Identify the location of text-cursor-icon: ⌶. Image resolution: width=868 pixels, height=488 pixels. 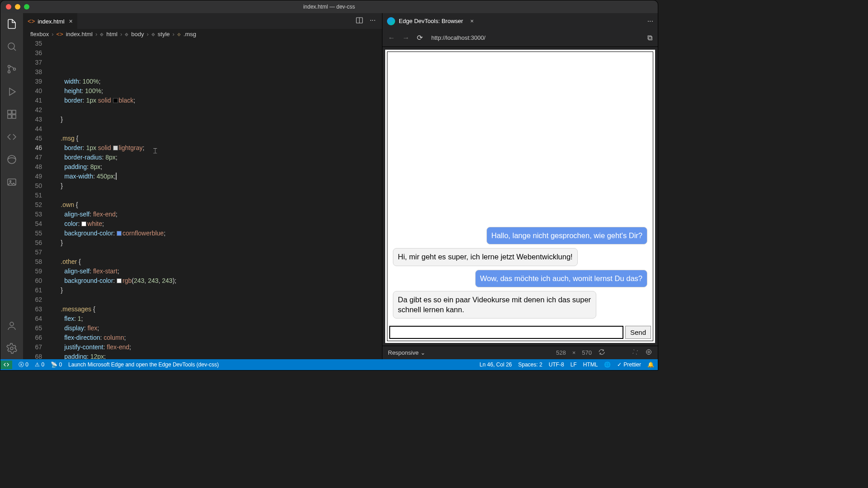
(155, 151).